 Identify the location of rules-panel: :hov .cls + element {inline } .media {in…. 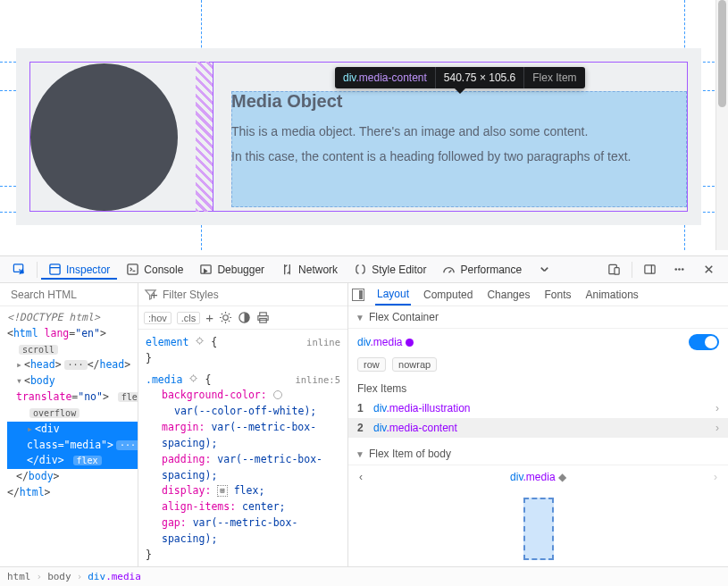
(243, 434).